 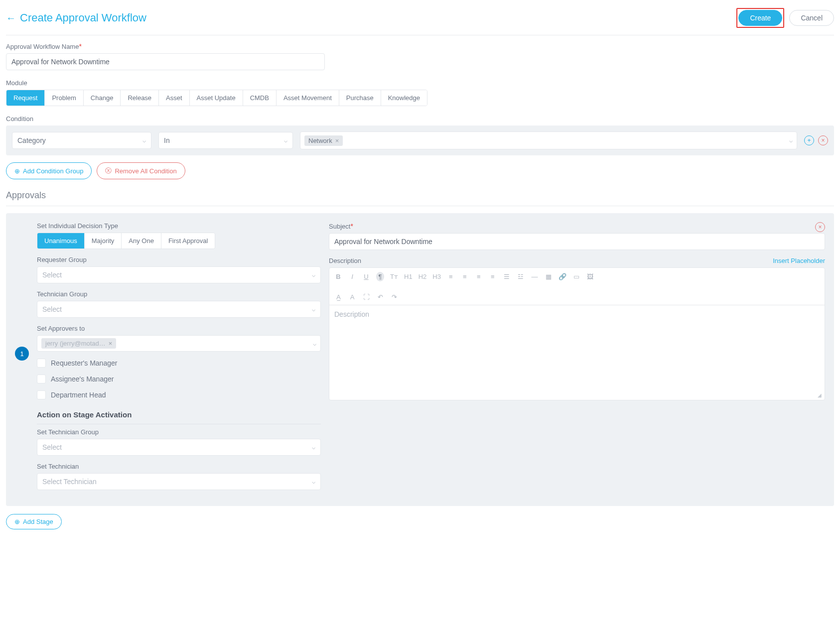 I want to click on condition-row: Category ⌵ In ⌵ Network × ⌵ + ×, so click(x=420, y=140).